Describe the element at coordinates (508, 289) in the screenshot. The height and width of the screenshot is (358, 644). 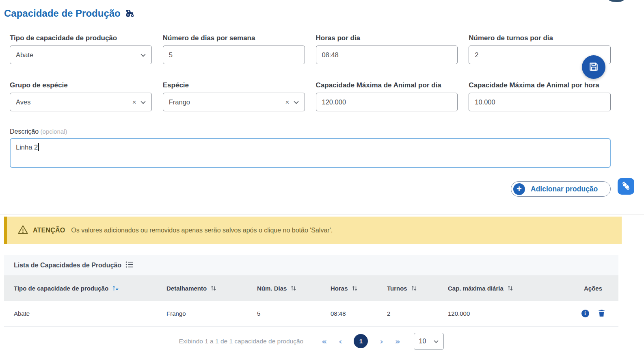
I see `column-header-cap-maxima: Cap. máxima diária` at that location.